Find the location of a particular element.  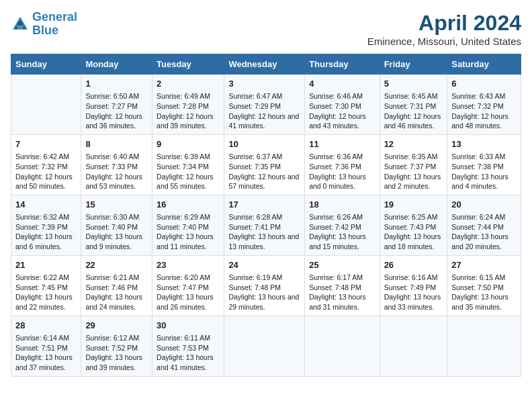

header-tuesday: Tuesday is located at coordinates (188, 64).